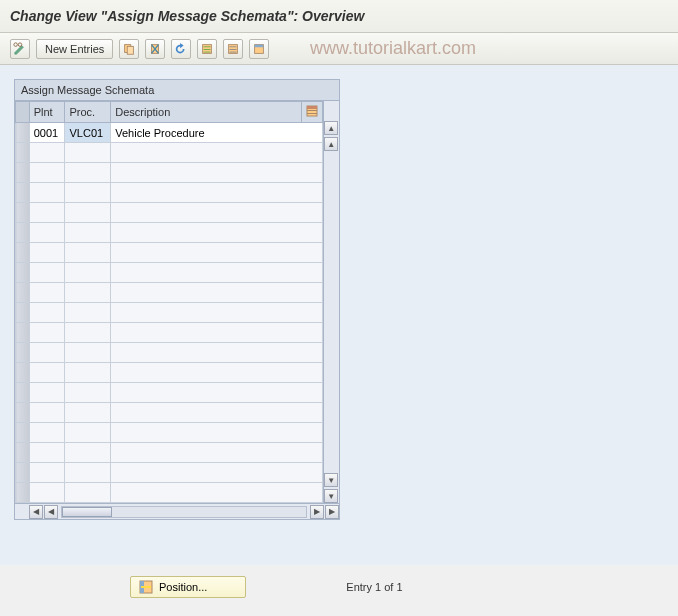  What do you see at coordinates (88, 112) in the screenshot?
I see `column-header-proc: Proc.` at bounding box center [88, 112].